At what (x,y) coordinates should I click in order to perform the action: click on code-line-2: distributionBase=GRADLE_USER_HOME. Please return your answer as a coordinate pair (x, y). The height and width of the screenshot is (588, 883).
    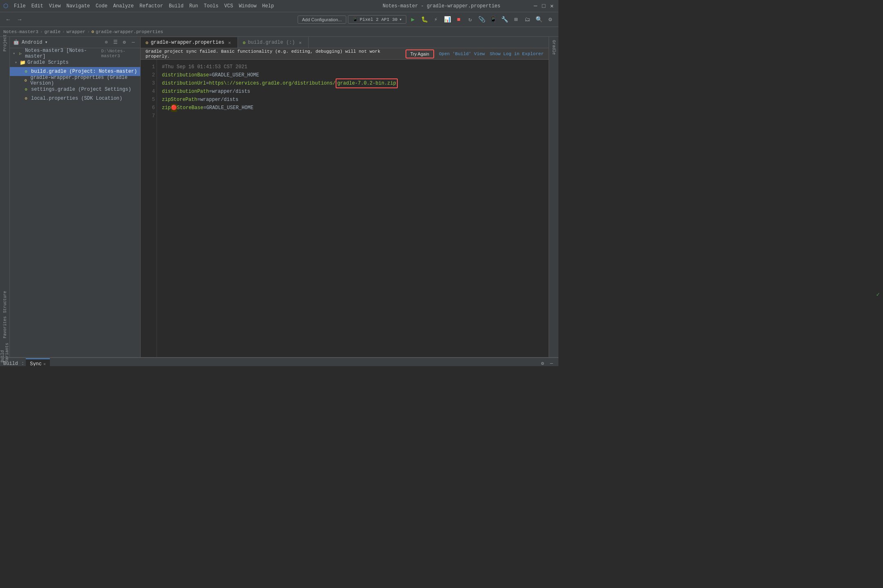
    Looking at the image, I should click on (353, 75).